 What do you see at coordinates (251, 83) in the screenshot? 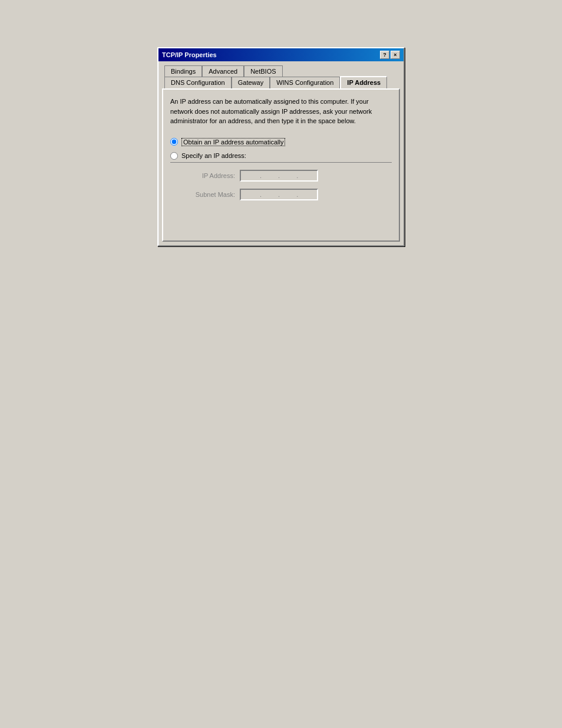
I see `tab-gateway: Gateway` at bounding box center [251, 83].